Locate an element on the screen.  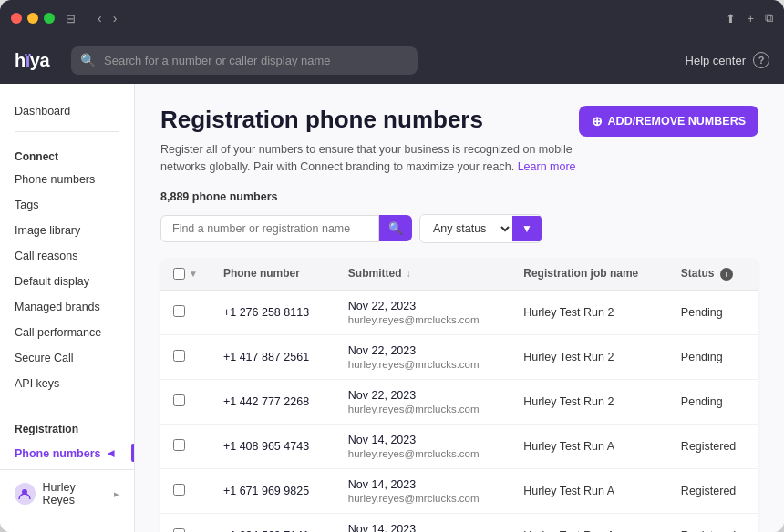
th-job: Registration job name is located at coordinates (589, 274).